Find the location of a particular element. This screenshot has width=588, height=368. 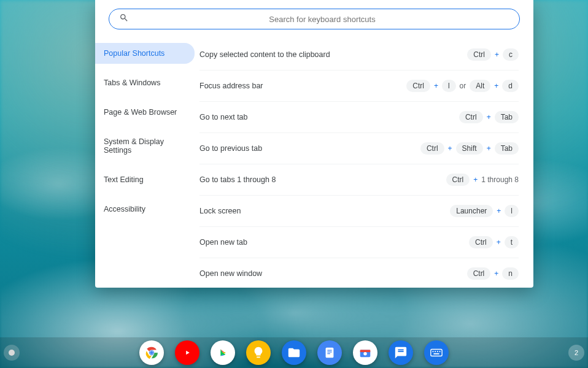

app-youtube-icon is located at coordinates (187, 353).